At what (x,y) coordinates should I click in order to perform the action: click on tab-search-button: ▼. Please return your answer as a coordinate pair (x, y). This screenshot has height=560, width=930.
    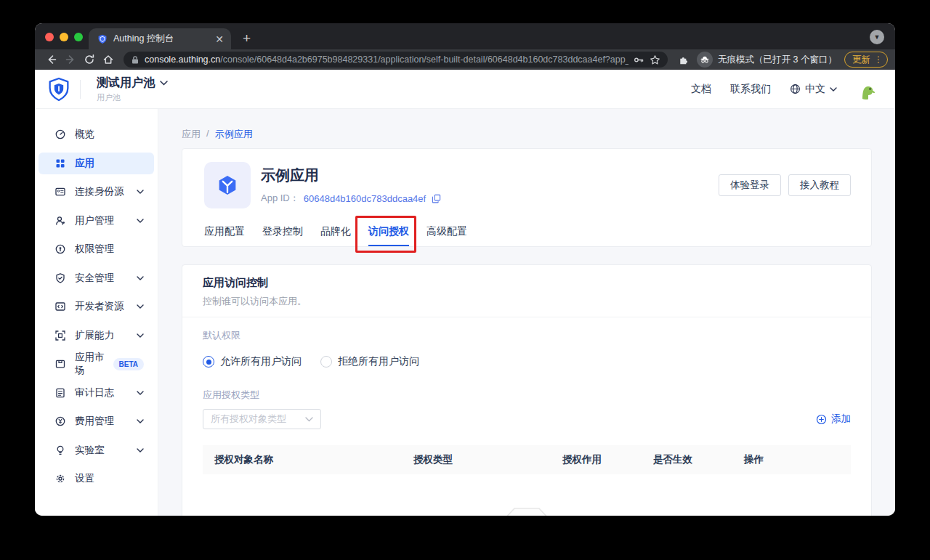
    Looking at the image, I should click on (877, 37).